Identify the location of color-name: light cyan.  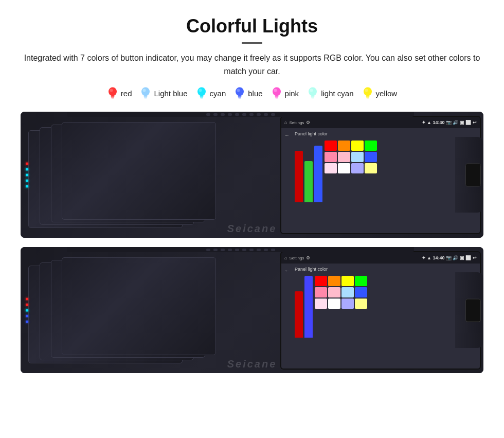
(337, 94).